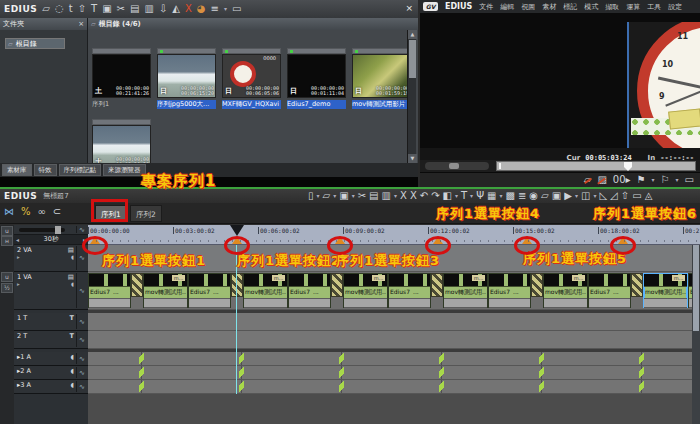 The height and width of the screenshot is (424, 700). I want to click on playhead-triangle, so click(237, 230).